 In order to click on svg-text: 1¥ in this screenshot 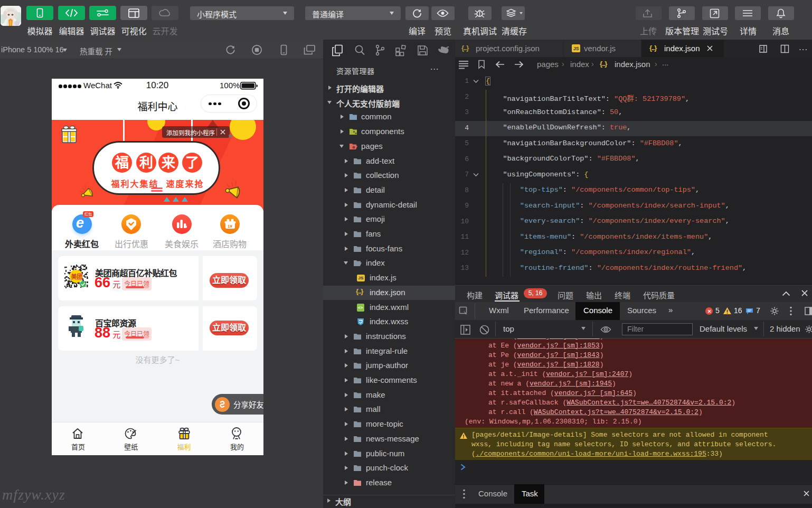, I will do `click(230, 226)`.